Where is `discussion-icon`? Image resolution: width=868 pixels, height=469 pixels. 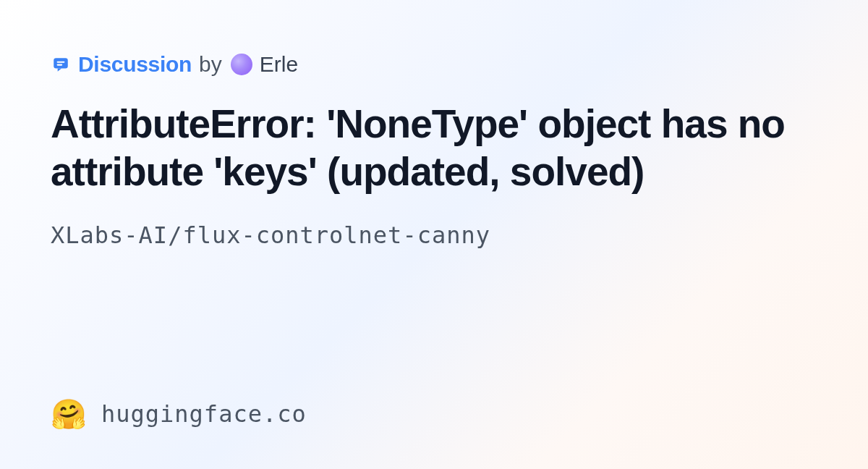
discussion-icon is located at coordinates (61, 64).